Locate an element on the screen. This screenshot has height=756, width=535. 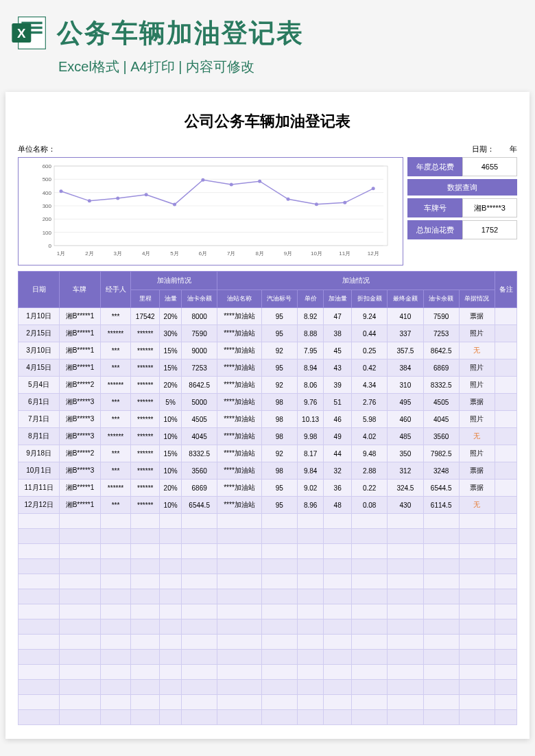
th-receipt: 单据情况 is located at coordinates (477, 299).